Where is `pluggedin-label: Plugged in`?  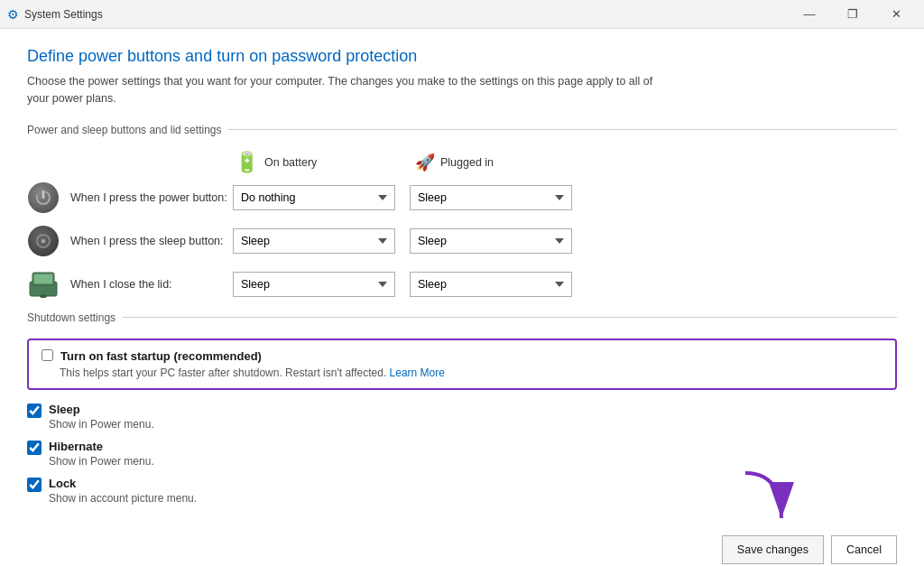 pluggedin-label: Plugged in is located at coordinates (467, 162).